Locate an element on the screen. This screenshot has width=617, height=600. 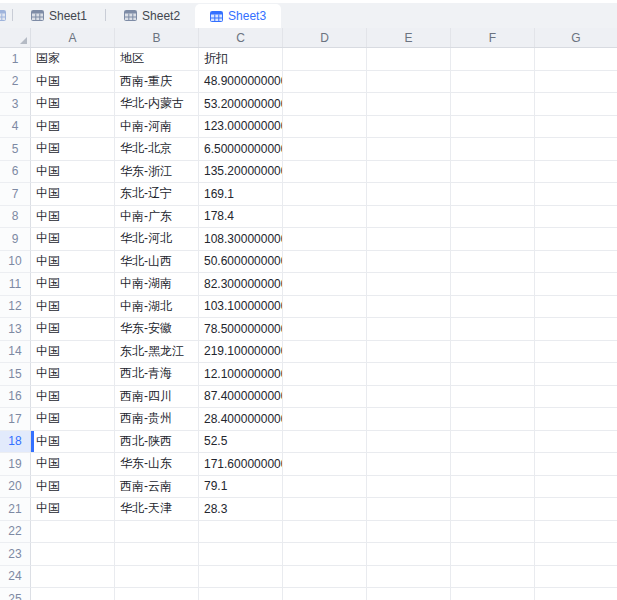
cell-B2: 西南-重庆 is located at coordinates (157, 82).